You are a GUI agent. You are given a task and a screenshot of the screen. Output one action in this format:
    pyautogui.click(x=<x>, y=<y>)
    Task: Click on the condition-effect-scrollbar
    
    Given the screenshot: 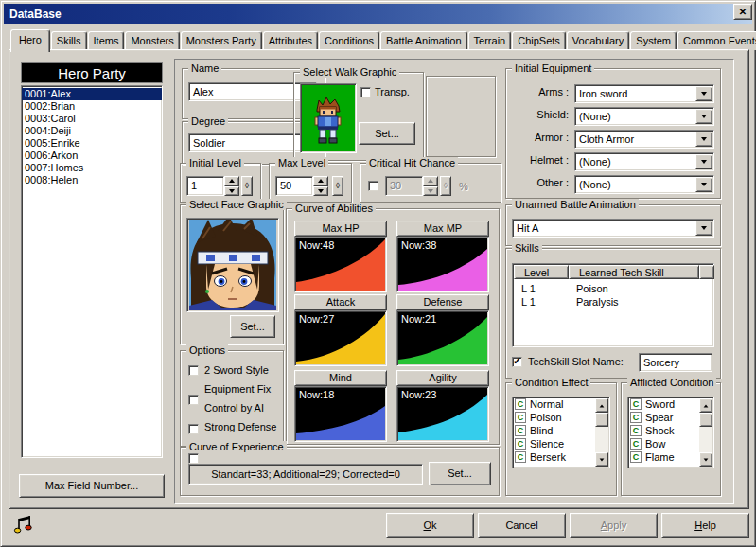 What is the action you would take?
    pyautogui.click(x=602, y=432)
    